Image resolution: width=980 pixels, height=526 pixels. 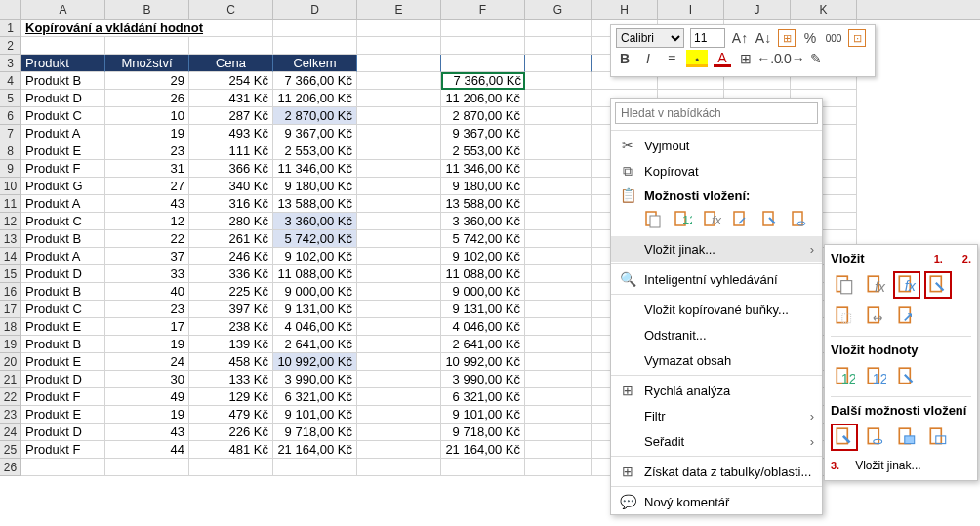 What do you see at coordinates (483, 186) in the screenshot?
I see `cell: 9 180,00 Kč` at bounding box center [483, 186].